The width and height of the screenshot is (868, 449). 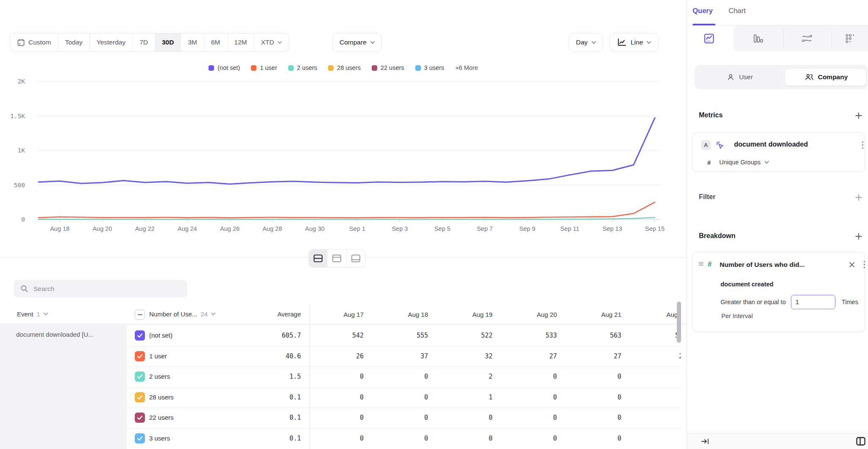 What do you see at coordinates (264, 68) in the screenshot?
I see `legend-item: 1 user` at bounding box center [264, 68].